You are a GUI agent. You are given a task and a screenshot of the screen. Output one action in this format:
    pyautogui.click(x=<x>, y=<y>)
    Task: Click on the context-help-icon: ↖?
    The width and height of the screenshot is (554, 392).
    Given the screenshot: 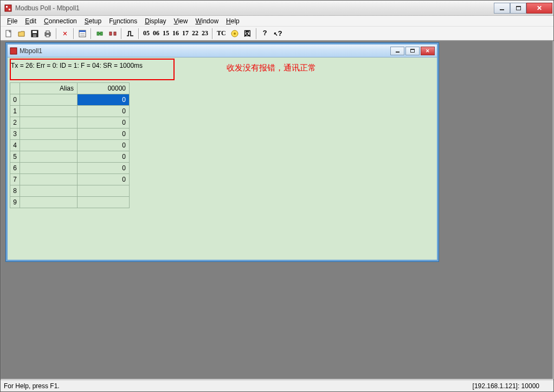 What is the action you would take?
    pyautogui.click(x=278, y=34)
    